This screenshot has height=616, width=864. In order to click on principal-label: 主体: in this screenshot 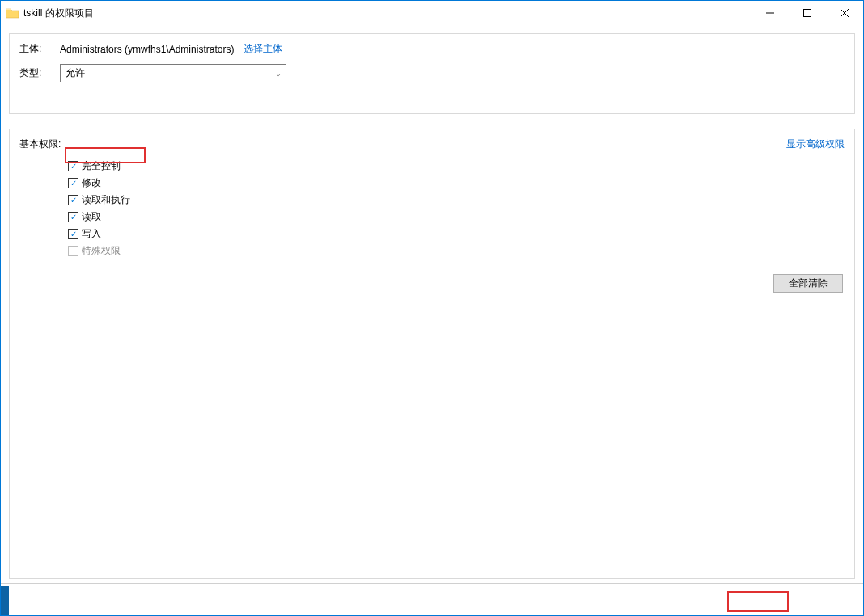, I will do `click(40, 49)`.